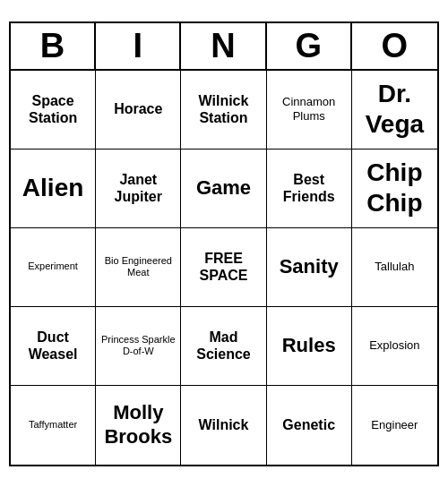 This screenshot has width=448, height=487. What do you see at coordinates (309, 346) in the screenshot?
I see `cell-text: Rules` at bounding box center [309, 346].